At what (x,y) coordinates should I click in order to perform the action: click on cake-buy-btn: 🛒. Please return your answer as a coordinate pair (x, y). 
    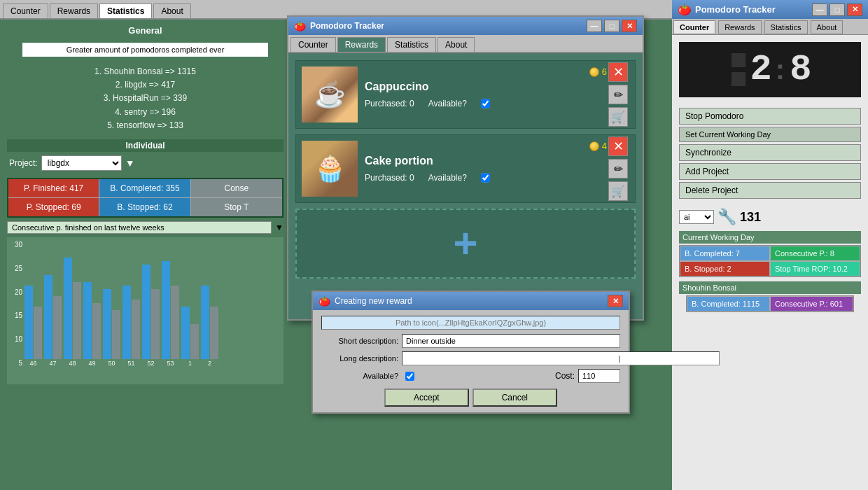
    Looking at the image, I should click on (618, 191).